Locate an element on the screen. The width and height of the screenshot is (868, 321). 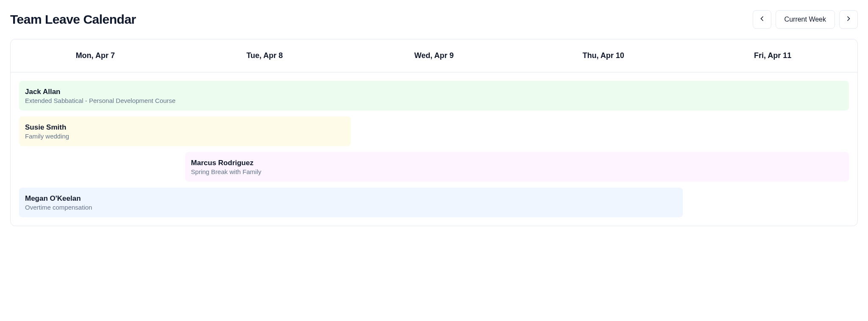
day-header-tue: Tue, Apr 8 is located at coordinates (265, 56).